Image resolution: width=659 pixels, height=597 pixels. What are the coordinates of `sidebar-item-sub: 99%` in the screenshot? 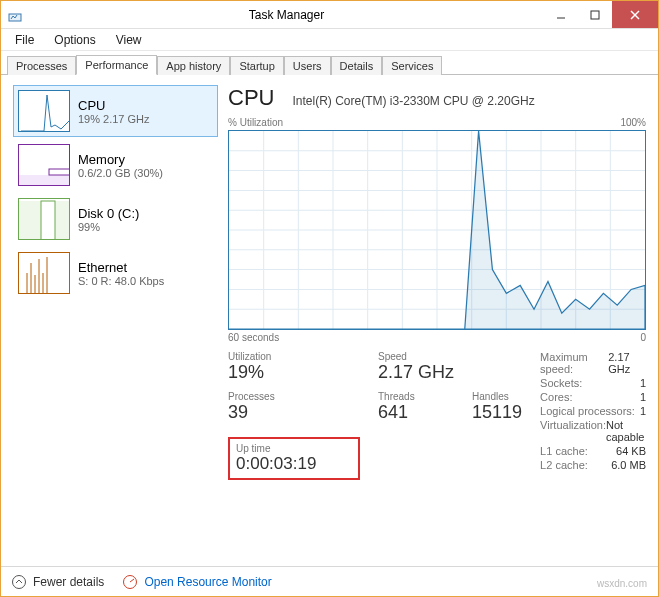 It's located at (108, 227).